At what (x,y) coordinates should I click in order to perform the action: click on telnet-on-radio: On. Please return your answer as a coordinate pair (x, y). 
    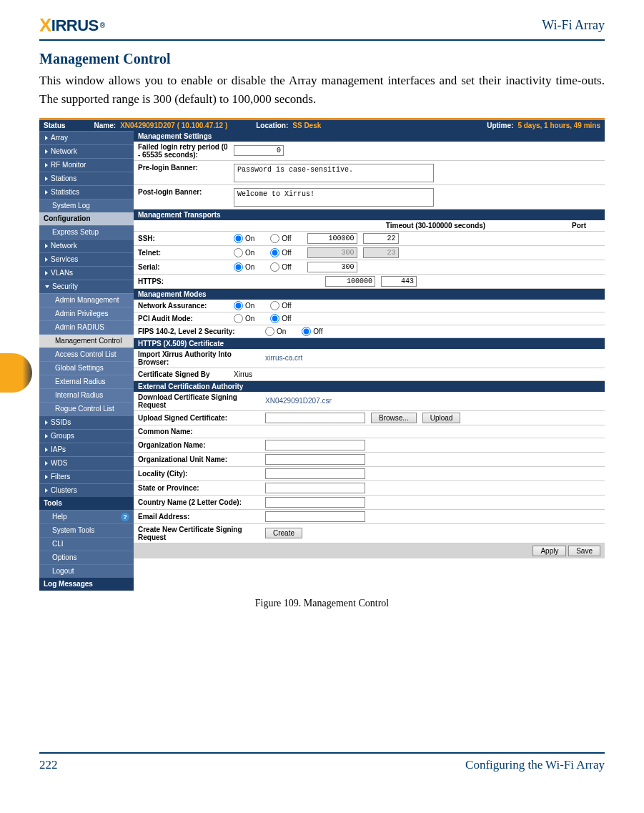
    Looking at the image, I should click on (244, 253).